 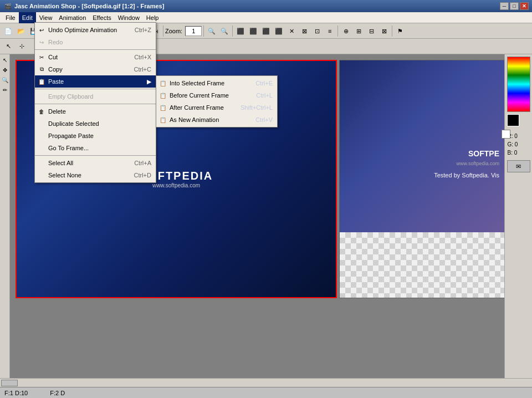 What do you see at coordinates (519, 144) in the screenshot?
I see `rgb-g: G: 0` at bounding box center [519, 144].